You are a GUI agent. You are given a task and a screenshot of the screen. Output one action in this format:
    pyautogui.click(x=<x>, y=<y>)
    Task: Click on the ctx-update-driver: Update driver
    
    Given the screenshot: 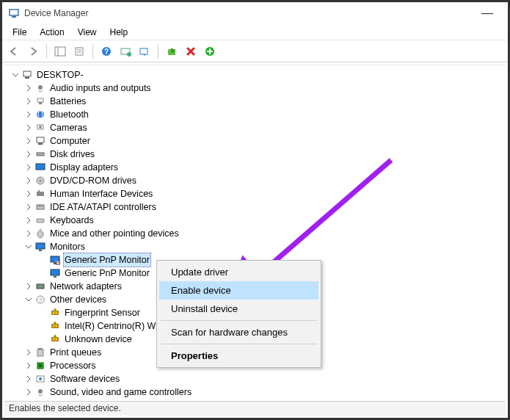 What is the action you would take?
    pyautogui.click(x=239, y=272)
    